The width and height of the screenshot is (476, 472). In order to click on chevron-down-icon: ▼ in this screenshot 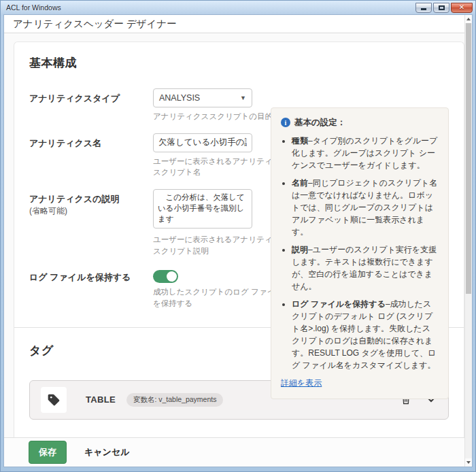, I will do `click(243, 98)`.